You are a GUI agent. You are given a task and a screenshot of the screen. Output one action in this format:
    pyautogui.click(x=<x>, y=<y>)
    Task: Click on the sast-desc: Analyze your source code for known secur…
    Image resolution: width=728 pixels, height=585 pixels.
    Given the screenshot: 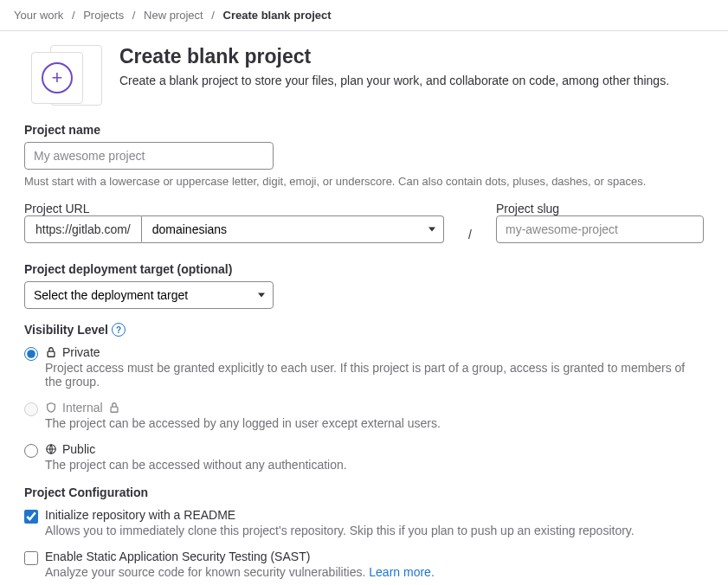 What is the action you would take?
    pyautogui.click(x=374, y=572)
    